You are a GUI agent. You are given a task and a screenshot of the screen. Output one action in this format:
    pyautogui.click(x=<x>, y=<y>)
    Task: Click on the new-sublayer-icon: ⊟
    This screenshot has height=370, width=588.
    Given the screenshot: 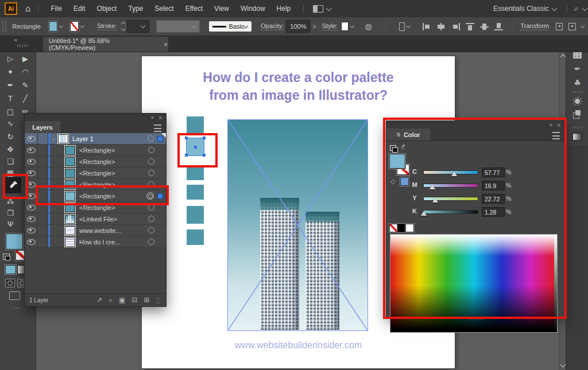 What is the action you would take?
    pyautogui.click(x=134, y=300)
    